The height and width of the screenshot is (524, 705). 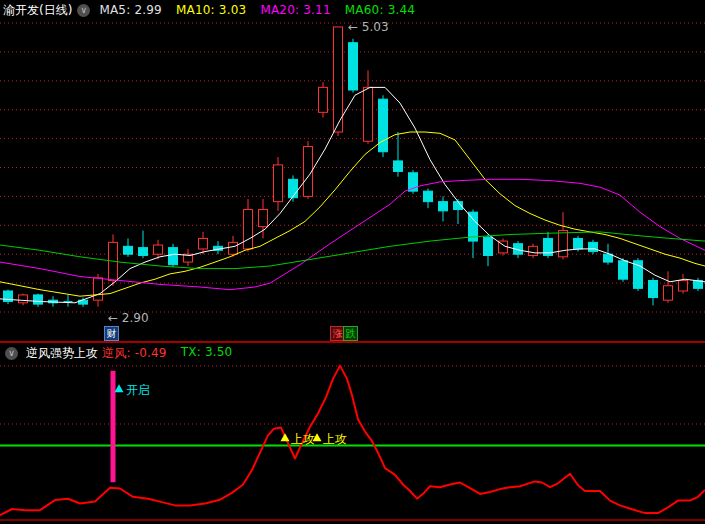 I want to click on signal-marker: 开启, so click(x=133, y=390).